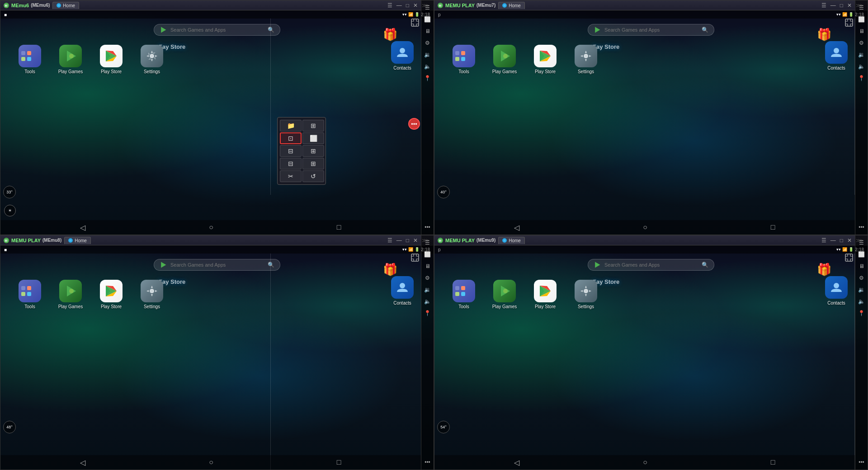  What do you see at coordinates (390, 240) in the screenshot?
I see `menu-btn-bl: ☰` at bounding box center [390, 240].